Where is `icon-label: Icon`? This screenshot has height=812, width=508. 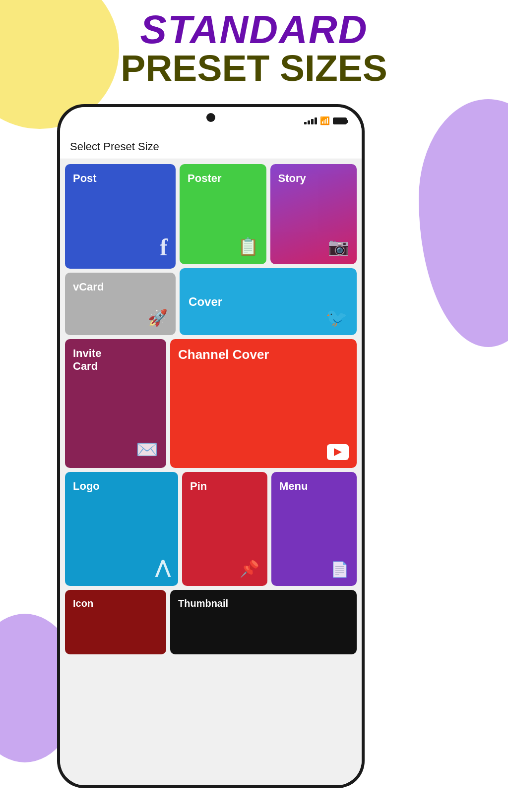 icon-label: Icon is located at coordinates (116, 604).